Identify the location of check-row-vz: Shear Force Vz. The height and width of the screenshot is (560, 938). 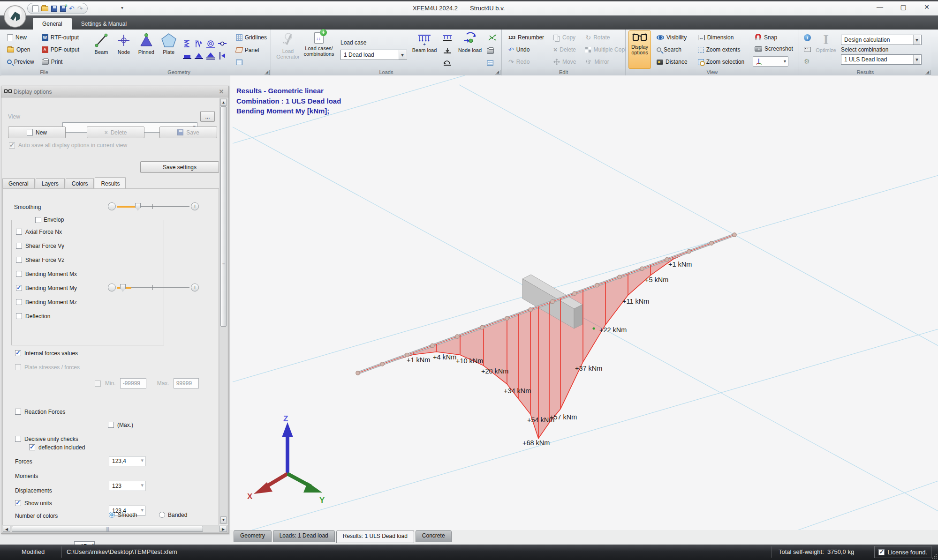
(40, 260).